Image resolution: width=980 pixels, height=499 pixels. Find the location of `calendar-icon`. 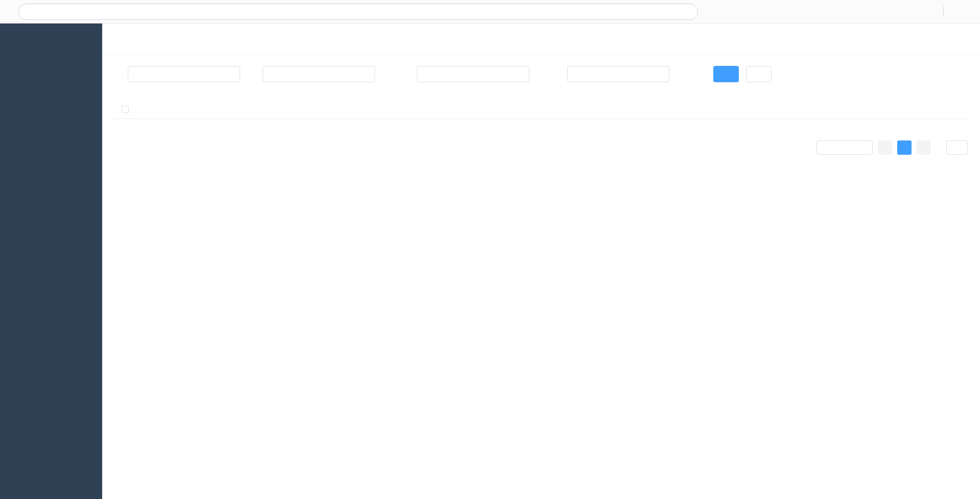

calendar-icon is located at coordinates (611, 75).